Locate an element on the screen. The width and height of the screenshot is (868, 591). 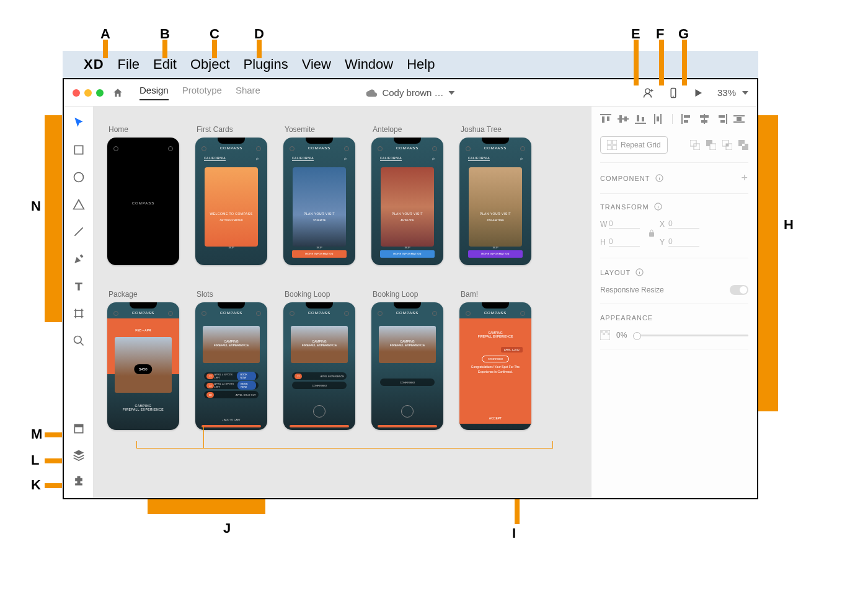
align-center-h-icon is located at coordinates (704, 119).